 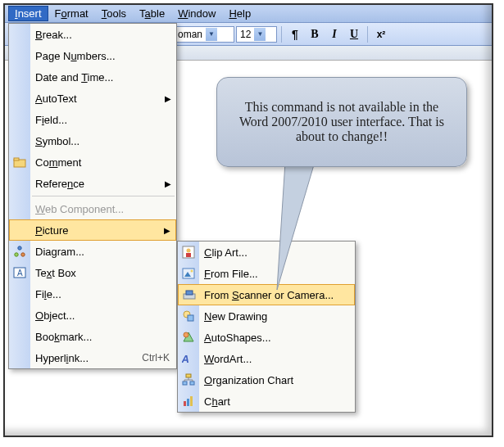 I want to click on menu-text-box: A Text Box, so click(x=93, y=273).